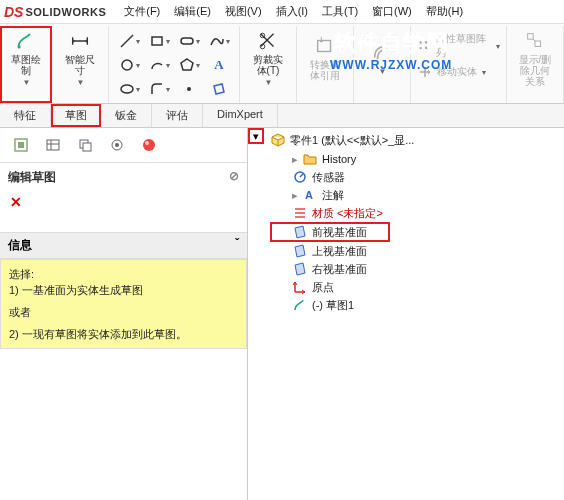 The width and height of the screenshot is (564, 500). I want to click on svg-text: A, so click(309, 195).